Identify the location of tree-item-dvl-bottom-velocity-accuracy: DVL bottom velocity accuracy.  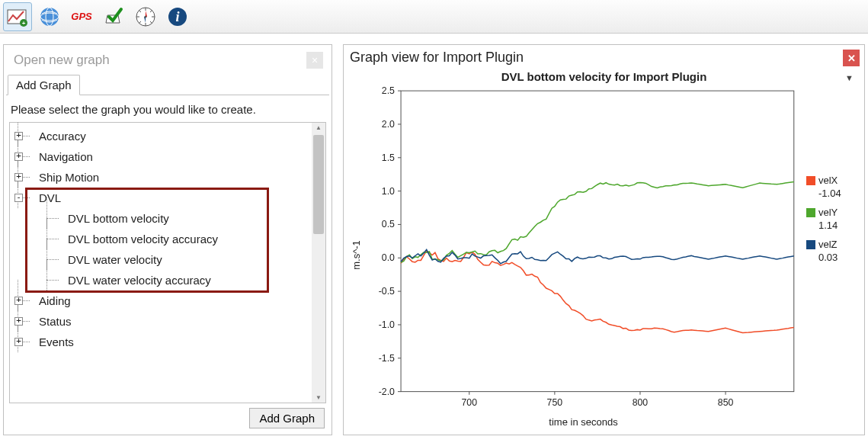
(143, 239).